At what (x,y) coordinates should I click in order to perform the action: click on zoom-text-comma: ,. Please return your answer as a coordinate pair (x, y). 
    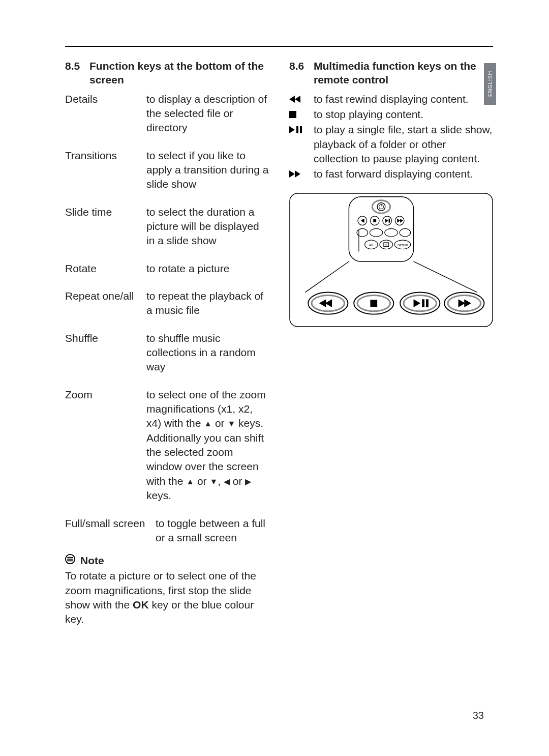
    Looking at the image, I should click on (221, 481).